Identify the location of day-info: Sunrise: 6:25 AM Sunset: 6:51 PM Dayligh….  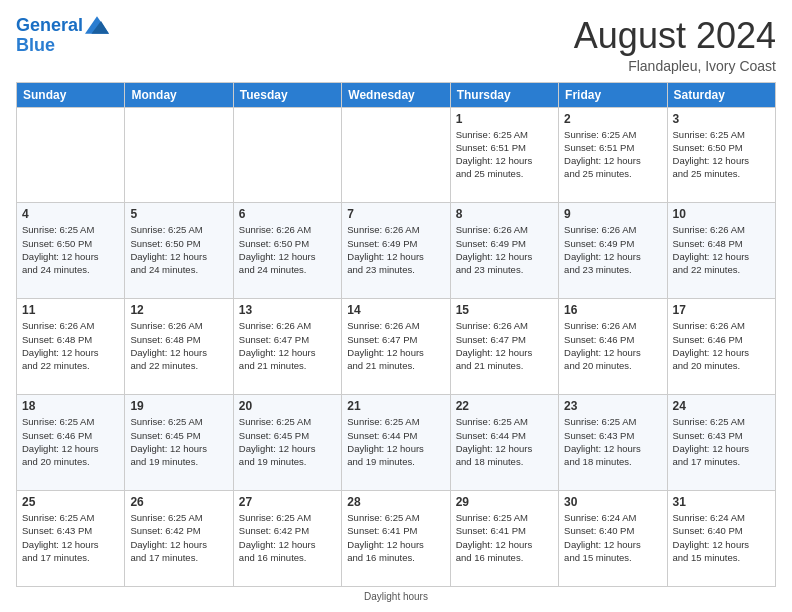
(504, 154).